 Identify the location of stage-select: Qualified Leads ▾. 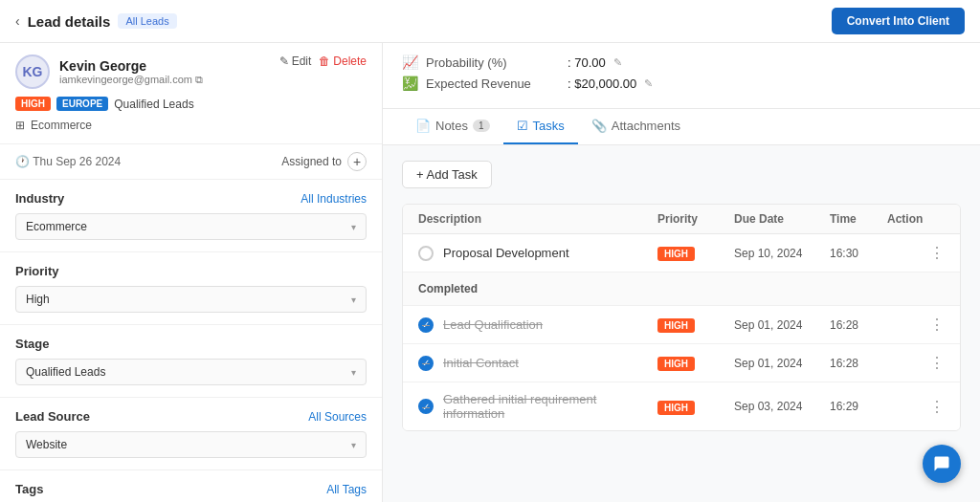
(191, 372).